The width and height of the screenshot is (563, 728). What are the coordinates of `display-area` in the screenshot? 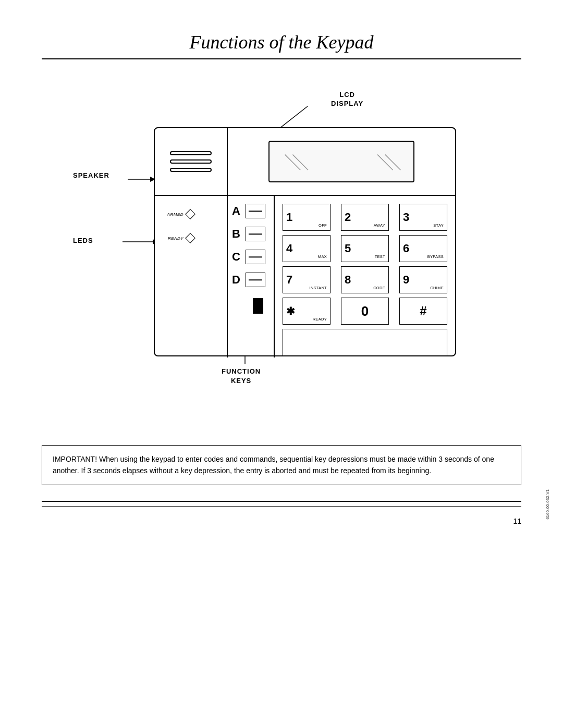 It's located at (341, 162).